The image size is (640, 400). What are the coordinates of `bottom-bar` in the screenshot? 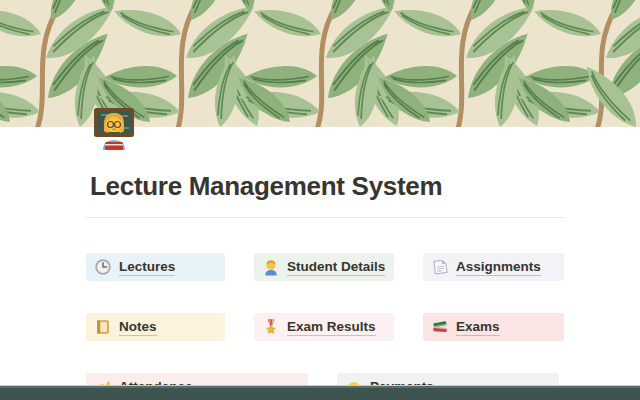 It's located at (320, 392).